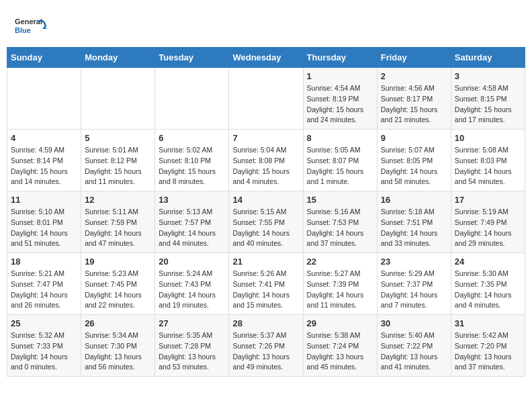 The height and width of the screenshot is (411, 532). I want to click on day-cell: 15Sunrise: 5:16 AM Sunset: 7:53 PM Dayli…, so click(340, 222).